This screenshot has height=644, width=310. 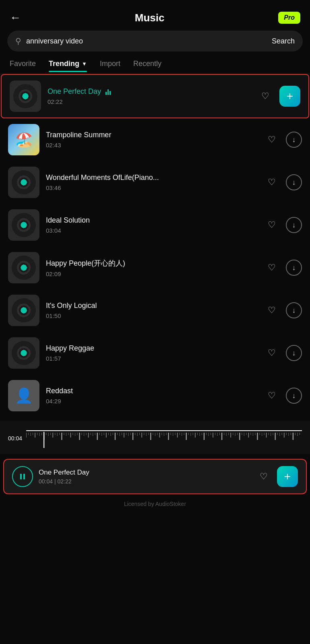 I want to click on song-title: Reddast, so click(x=152, y=391).